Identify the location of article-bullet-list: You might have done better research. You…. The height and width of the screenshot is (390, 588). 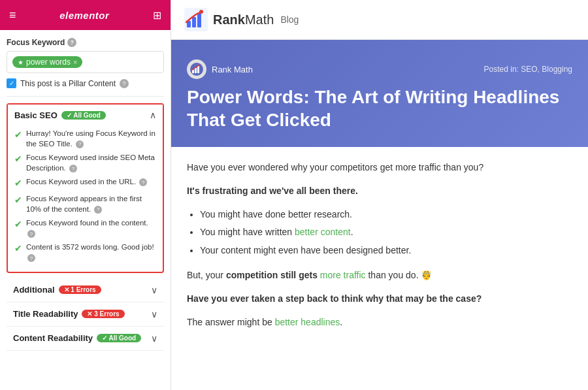
(386, 233).